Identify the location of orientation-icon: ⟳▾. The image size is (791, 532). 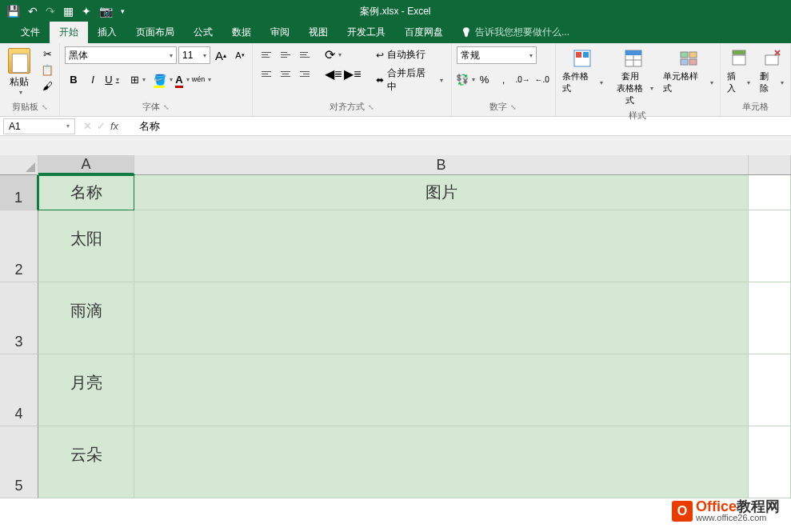
(334, 54).